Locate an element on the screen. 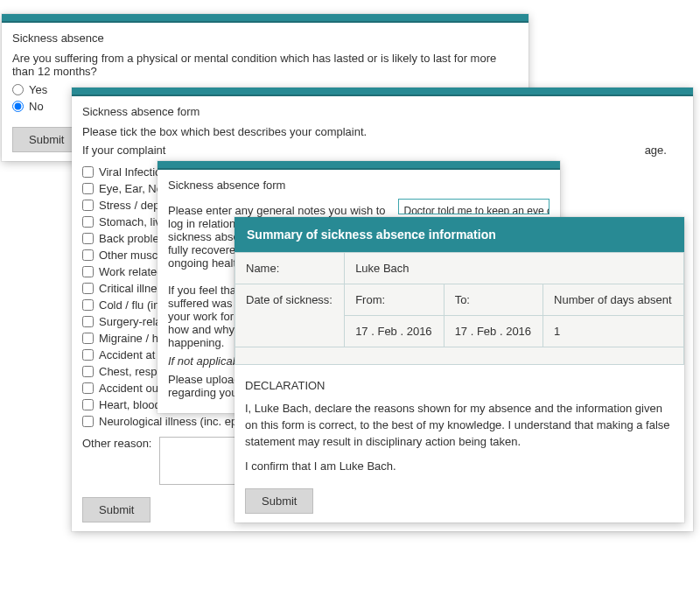 The width and height of the screenshot is (700, 589). summary-header: Summary of sickness absence information is located at coordinates (459, 235).